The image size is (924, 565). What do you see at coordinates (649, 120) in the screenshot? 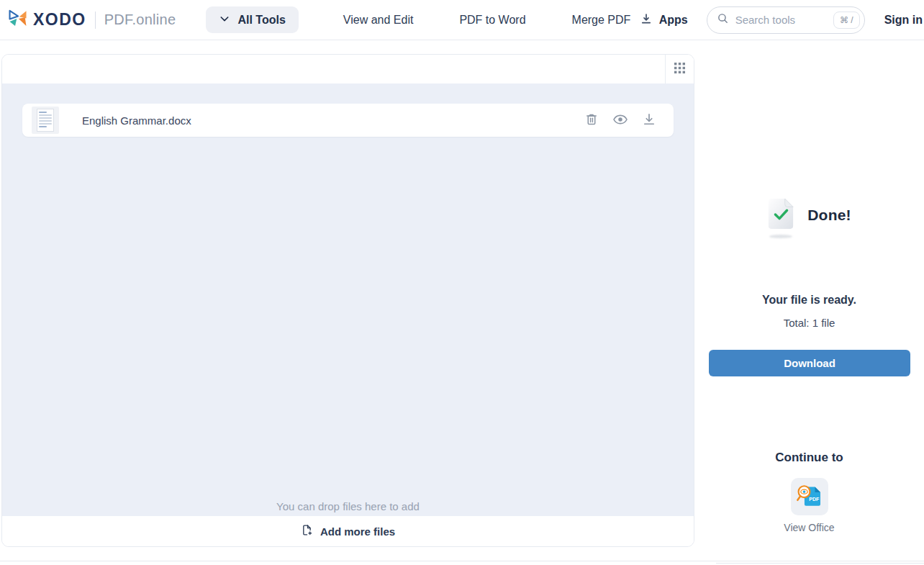
I see `download-file-button` at bounding box center [649, 120].